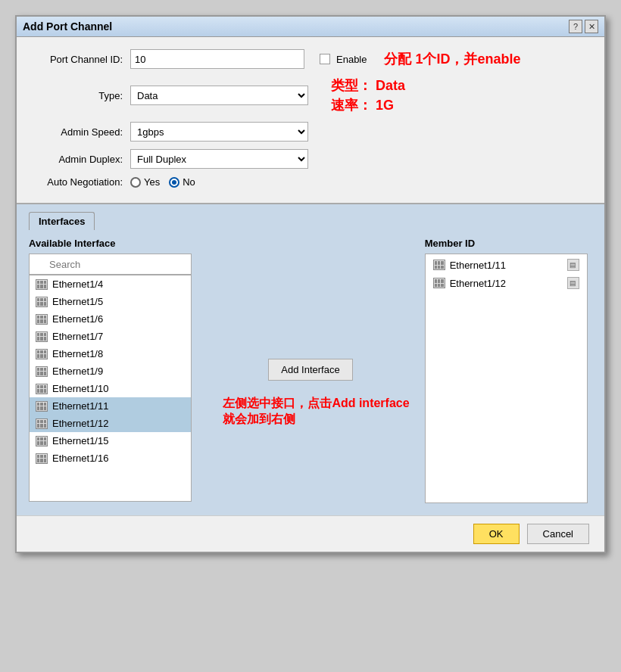 The height and width of the screenshot is (672, 621). What do you see at coordinates (506, 378) in the screenshot?
I see `member-id-list: Ethernet1/11 ▤ Ethernet1/12 ▤` at bounding box center [506, 378].